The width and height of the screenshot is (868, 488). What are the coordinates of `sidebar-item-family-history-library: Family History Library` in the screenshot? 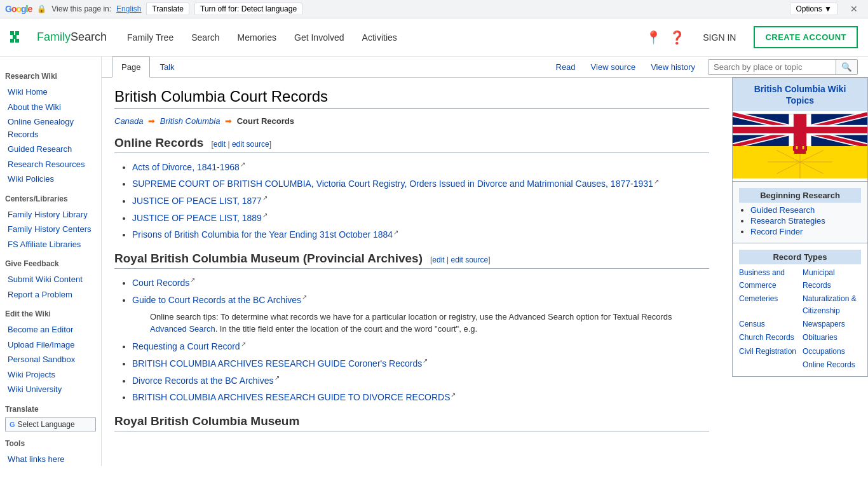 It's located at (51, 215).